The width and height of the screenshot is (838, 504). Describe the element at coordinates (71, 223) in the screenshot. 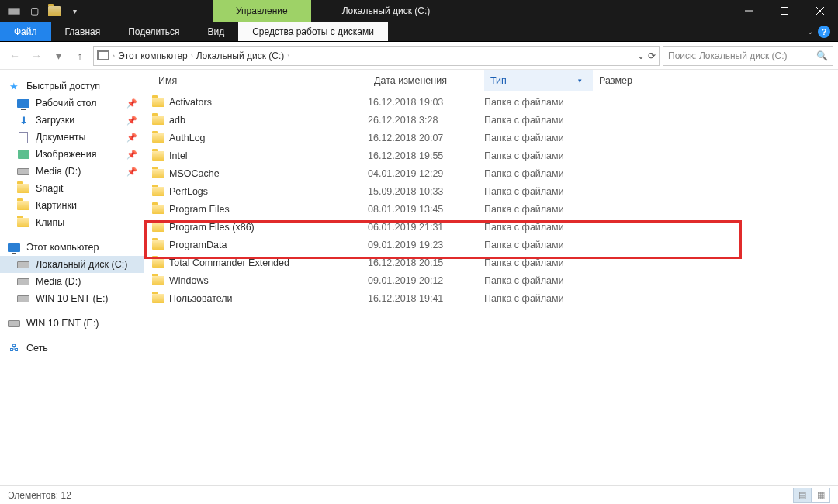

I see `sidebar-clips: Клипы` at that location.